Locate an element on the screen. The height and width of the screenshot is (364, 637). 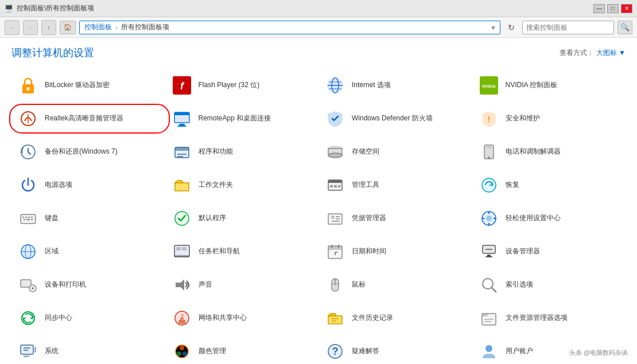
page-title: 调整计算机的设置 is located at coordinates (53, 53).